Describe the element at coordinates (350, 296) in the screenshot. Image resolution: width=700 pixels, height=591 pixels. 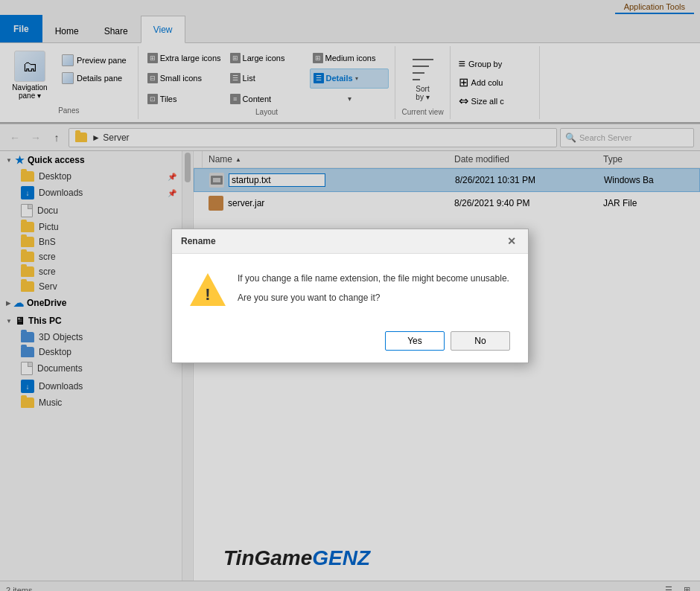
I see `rename-dialog: Rename ✕ ! If you change a file name ext…` at that location.